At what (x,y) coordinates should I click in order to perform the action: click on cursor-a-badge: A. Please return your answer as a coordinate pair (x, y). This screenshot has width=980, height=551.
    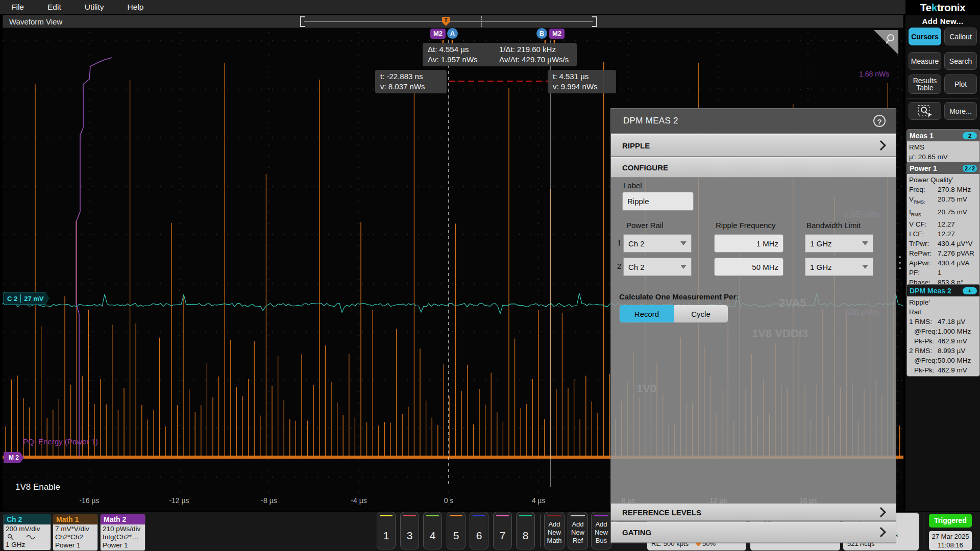
    Looking at the image, I should click on (452, 34).